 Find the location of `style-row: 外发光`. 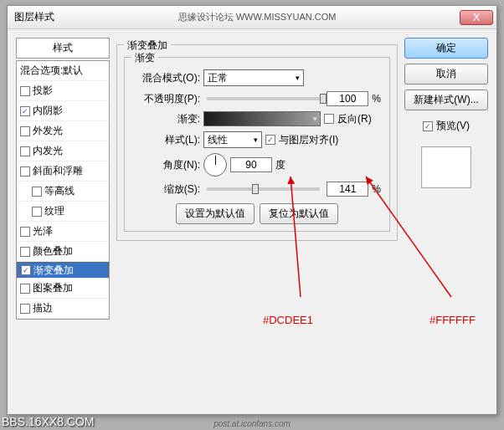

style-row: 外发光 is located at coordinates (63, 131).